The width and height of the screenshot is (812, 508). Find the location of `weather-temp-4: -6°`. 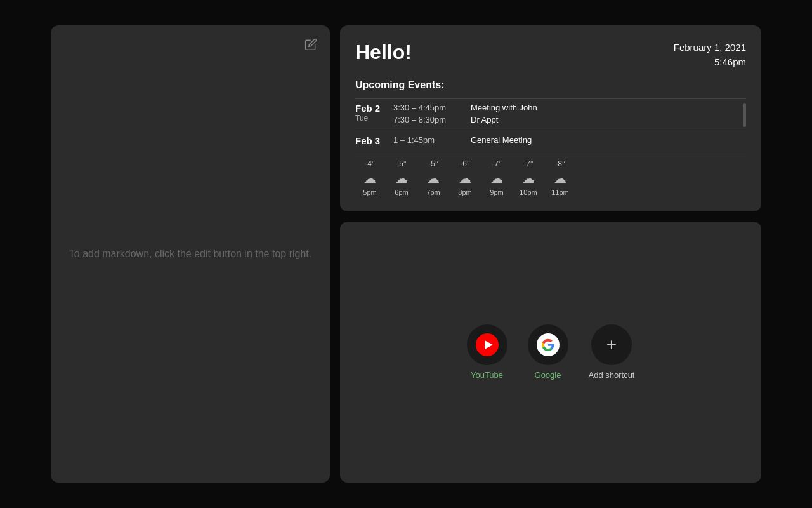

weather-temp-4: -6° is located at coordinates (464, 164).